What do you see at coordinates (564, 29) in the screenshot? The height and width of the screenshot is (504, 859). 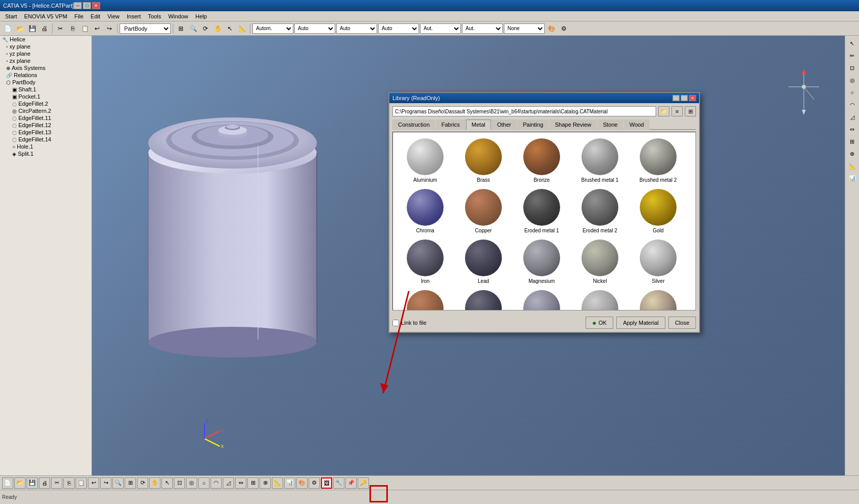 I see `settings-button: ⚙` at bounding box center [564, 29].